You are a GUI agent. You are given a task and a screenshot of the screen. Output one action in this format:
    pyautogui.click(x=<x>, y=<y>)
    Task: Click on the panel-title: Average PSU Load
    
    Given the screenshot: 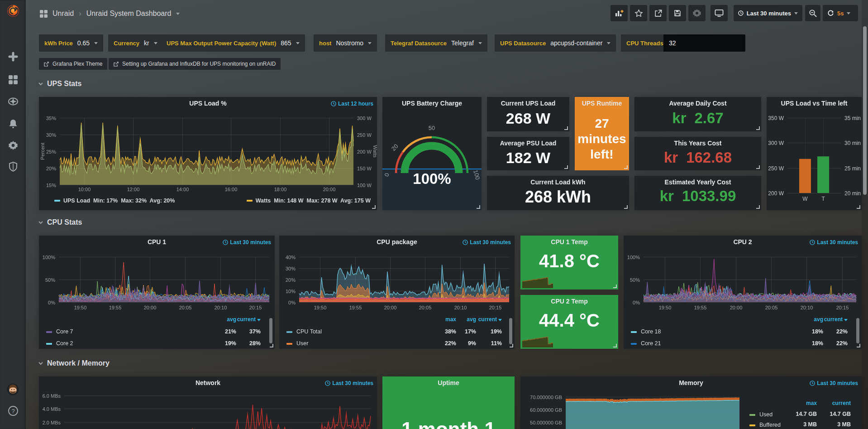 What is the action you would take?
    pyautogui.click(x=528, y=143)
    